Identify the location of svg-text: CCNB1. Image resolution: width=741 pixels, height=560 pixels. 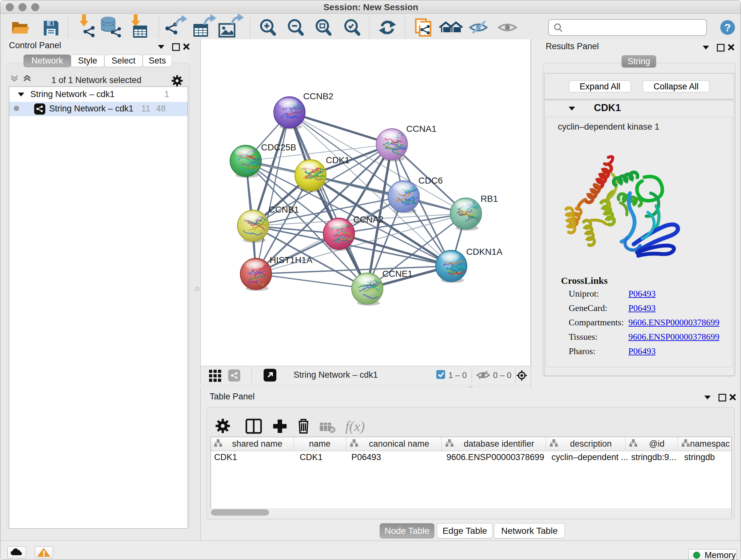
(284, 210).